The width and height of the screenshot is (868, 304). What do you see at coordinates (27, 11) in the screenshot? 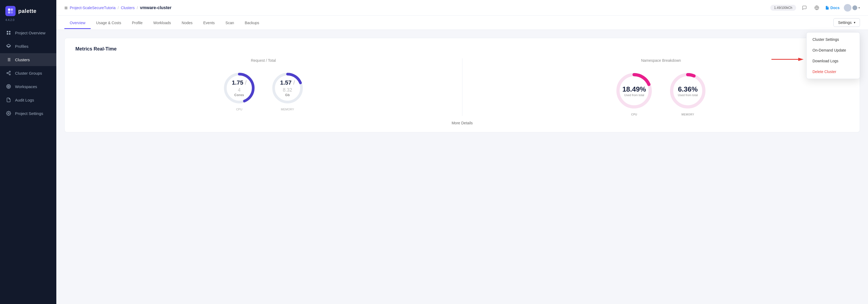
I see `app-name: palette` at bounding box center [27, 11].